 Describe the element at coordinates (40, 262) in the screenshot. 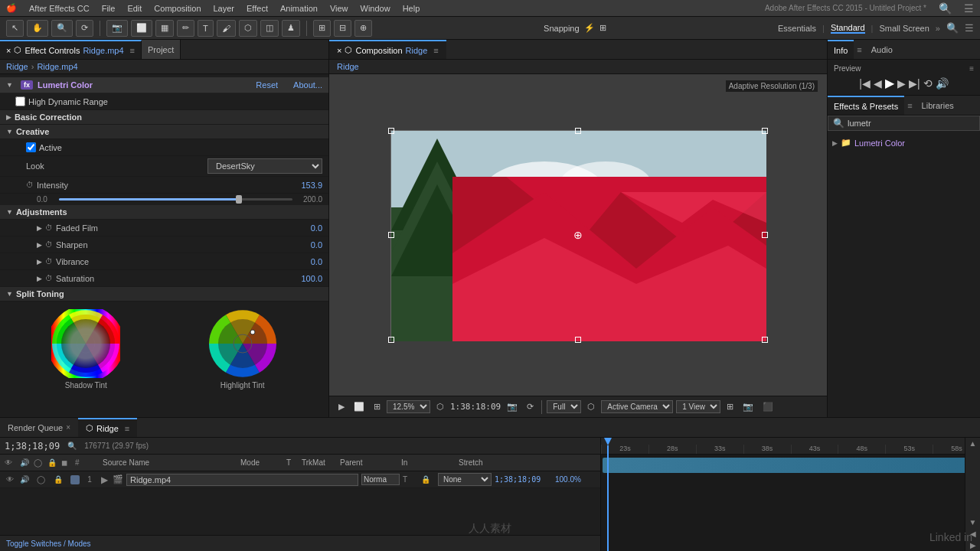

I see `vibrance-expand` at that location.